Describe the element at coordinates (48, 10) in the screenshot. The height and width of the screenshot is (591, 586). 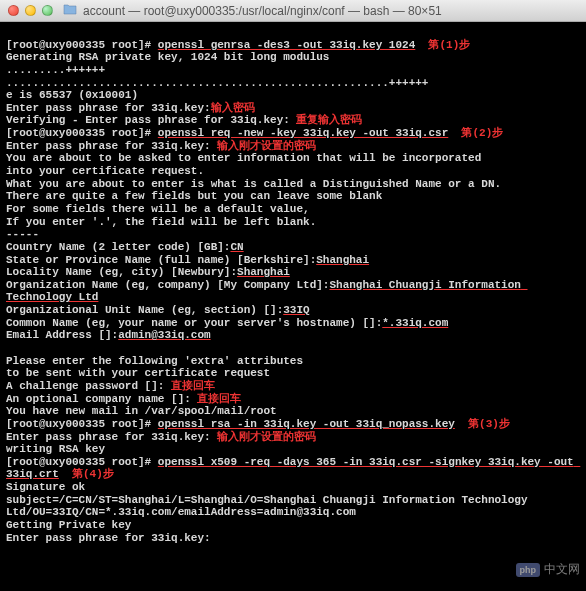
I see `zoom-icon` at that location.